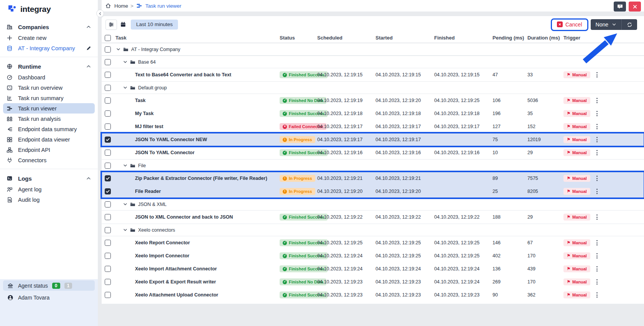 The height and width of the screenshot is (326, 644). Describe the element at coordinates (346, 38) in the screenshot. I see `column-header-scheduled: Scheduled` at that location.